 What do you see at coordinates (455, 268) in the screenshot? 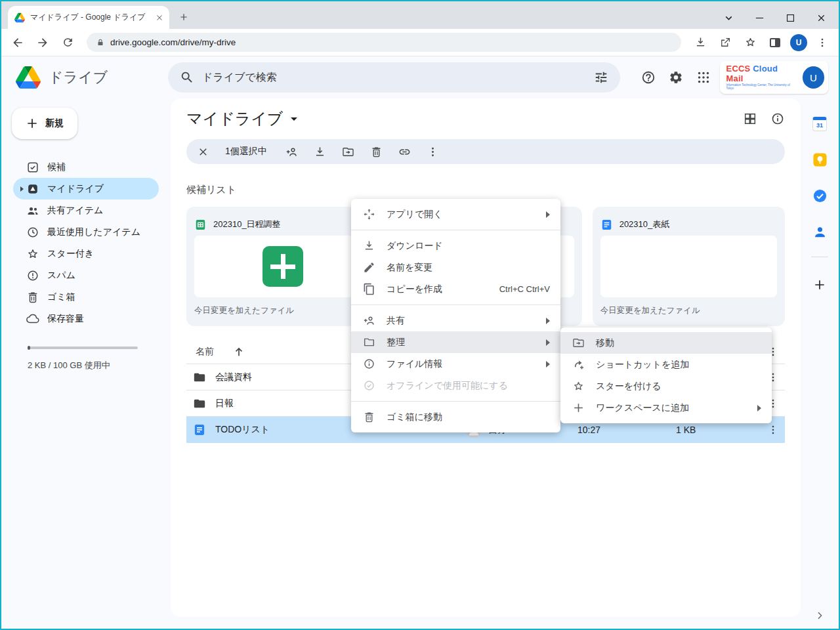
I see `menu-item-rename: 名前を変更` at bounding box center [455, 268].